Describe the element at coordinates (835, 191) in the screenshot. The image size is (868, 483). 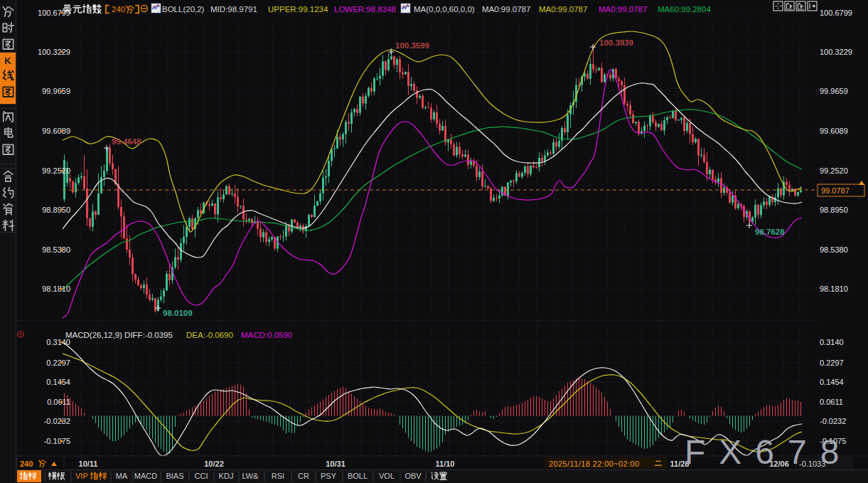
I see `svg-text: 99.0787` at that location.